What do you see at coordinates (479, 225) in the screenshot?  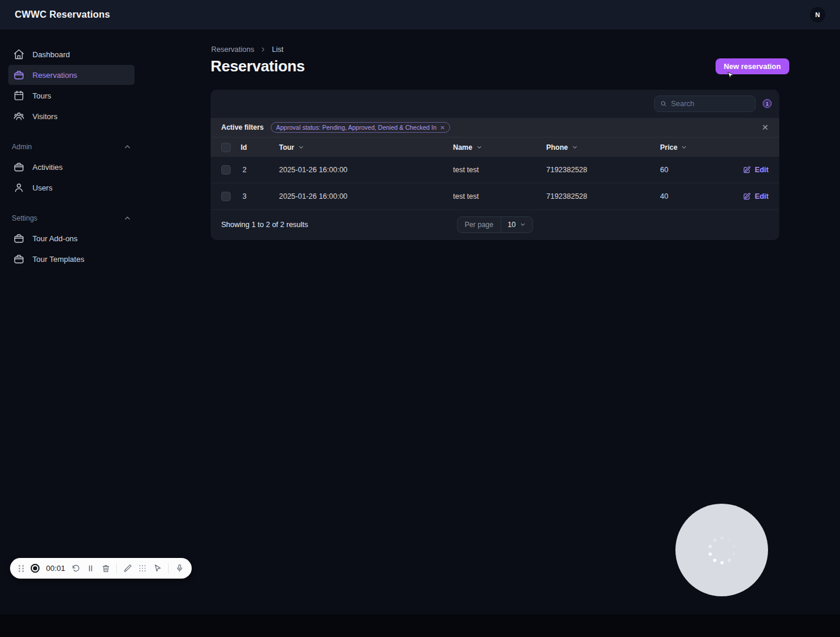 I see `per-page-label: Per page` at bounding box center [479, 225].